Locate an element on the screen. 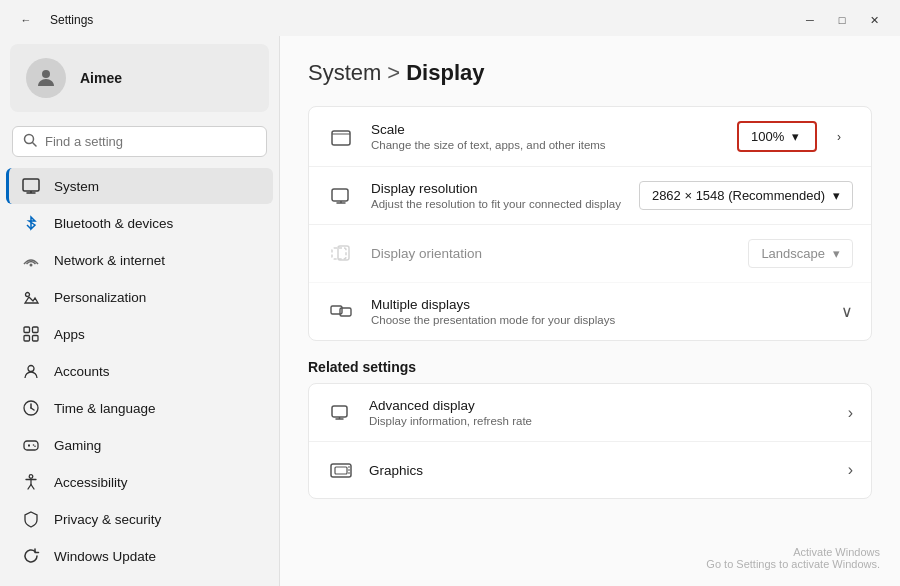  related-row-graphics: Graphics › is located at coordinates (590, 470).